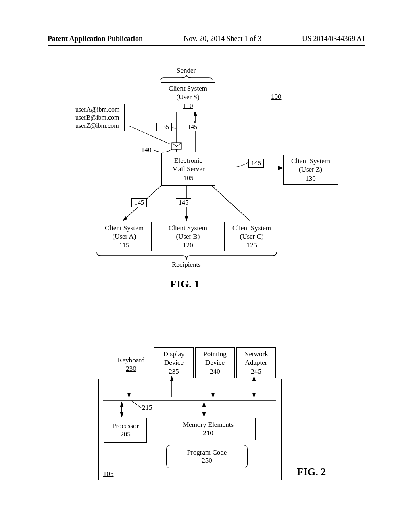  I want to click on email-2: userB@ibm.com, so click(98, 118).